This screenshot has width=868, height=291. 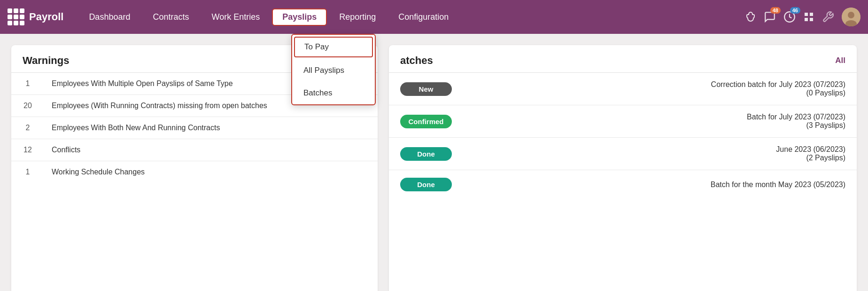 What do you see at coordinates (46, 17) in the screenshot?
I see `app-brand: Payroll` at bounding box center [46, 17].